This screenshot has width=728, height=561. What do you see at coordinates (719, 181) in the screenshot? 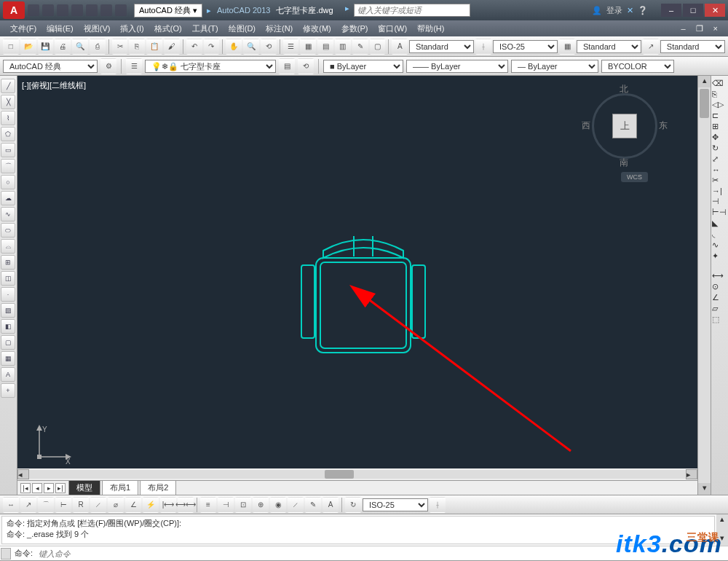
I see `trim-icon: ✂` at bounding box center [719, 181].